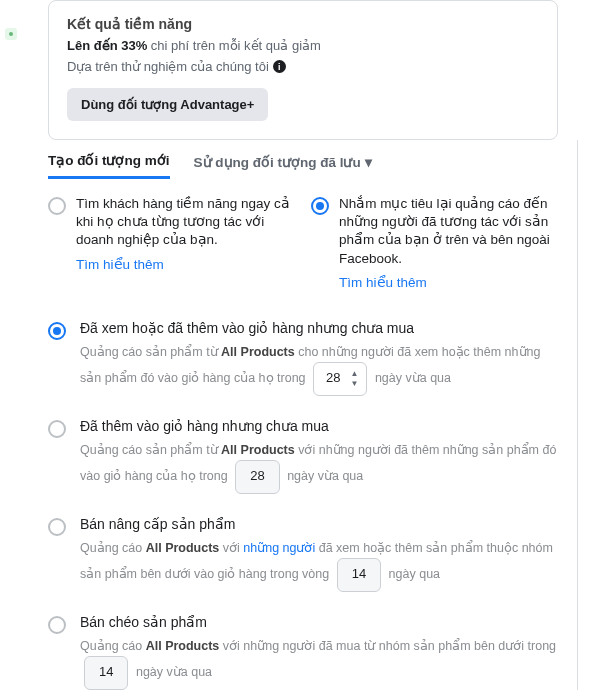  What do you see at coordinates (109, 166) in the screenshot?
I see `tab-new-audience: Tạo đối tượng mới` at bounding box center [109, 166].